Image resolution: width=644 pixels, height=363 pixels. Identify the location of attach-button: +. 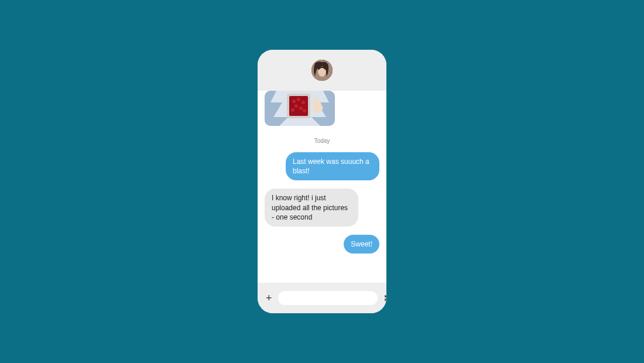
(269, 298).